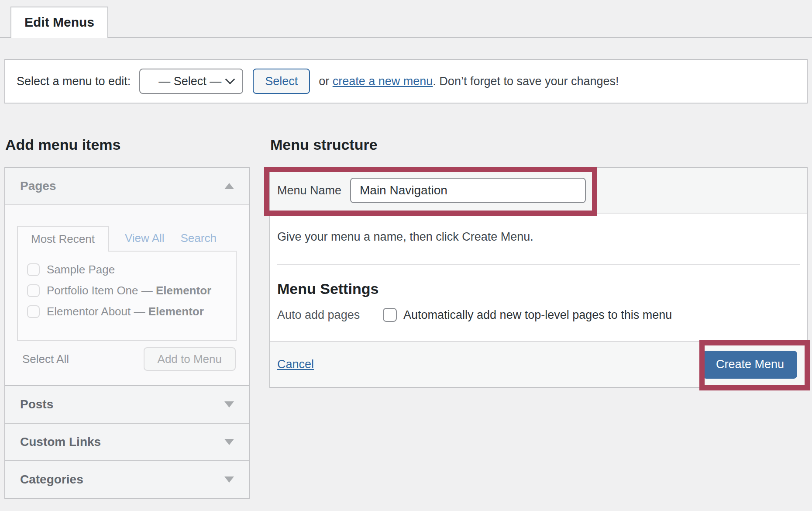 This screenshot has height=511, width=812. Describe the element at coordinates (127, 238) in the screenshot. I see `pages-tabs: Most Recent View All Search` at that location.